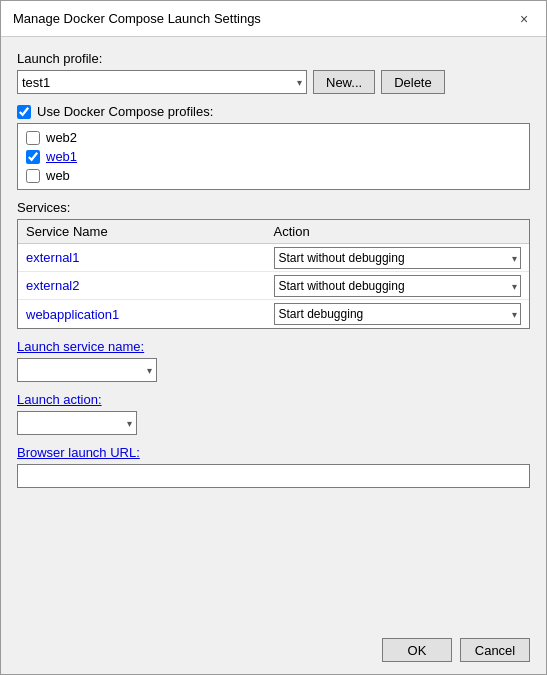 The image size is (547, 675). What do you see at coordinates (274, 58) in the screenshot?
I see `launch-profile-label: Launch profile:` at bounding box center [274, 58].